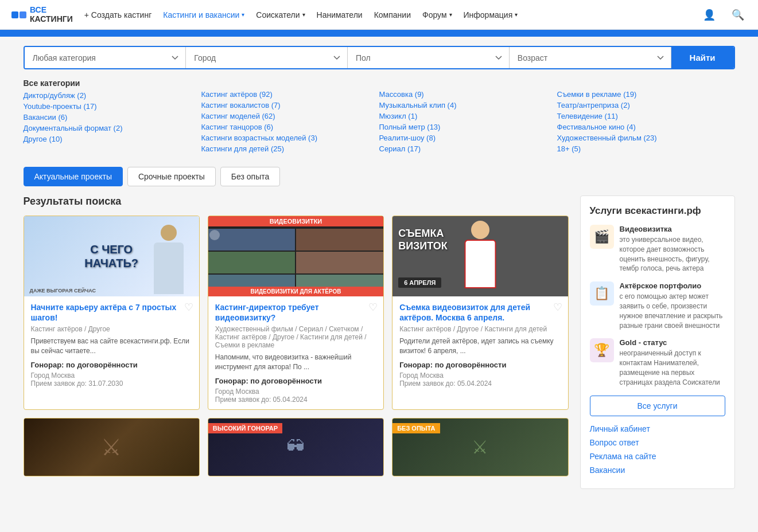 Image resolution: width=758 pixels, height=532 pixels. What do you see at coordinates (250, 177) in the screenshot?
I see `filter-noexp-btn: Без опыта` at bounding box center [250, 177].